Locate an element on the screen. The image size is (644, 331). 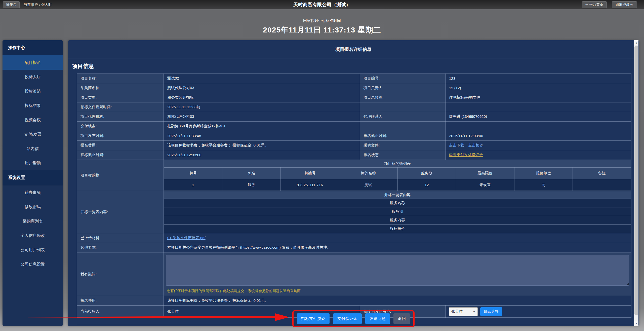
field-label: 项目名称: is located at coordinates (120, 79).